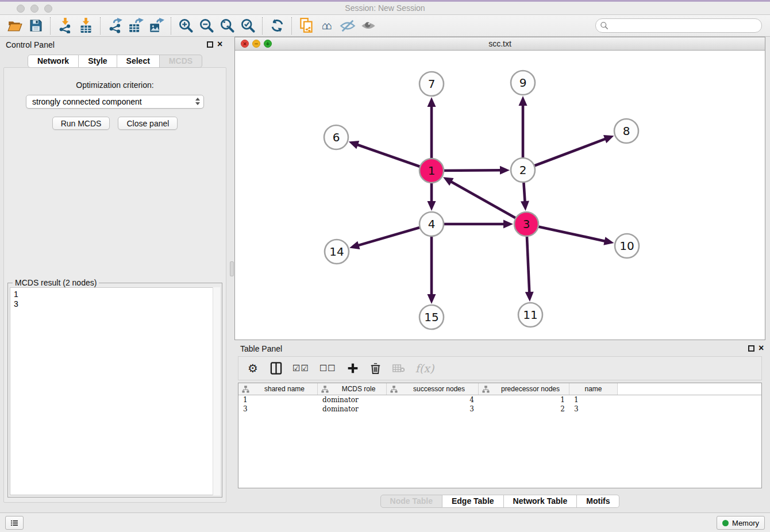  I want to click on deselect-all-checkboxes-icon: ☐☐, so click(328, 368).